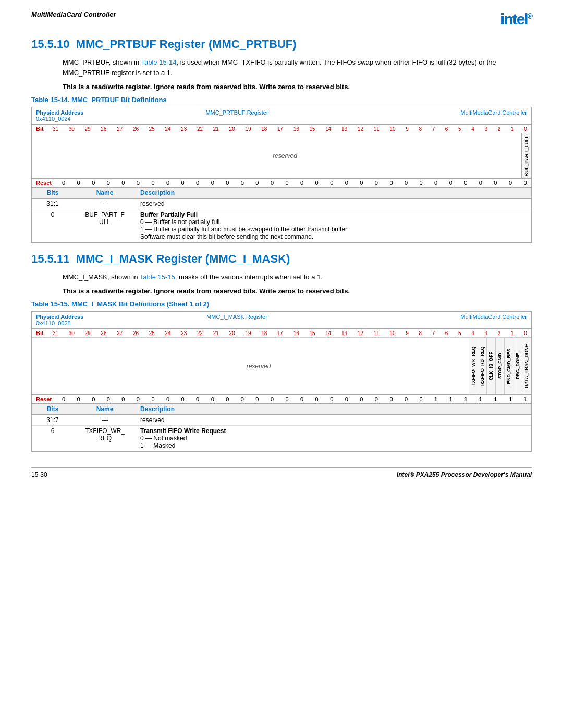 This screenshot has width=563, height=728. I want to click on bit-grid-1514: reserved BUF_PART_FULL, so click(282, 156).